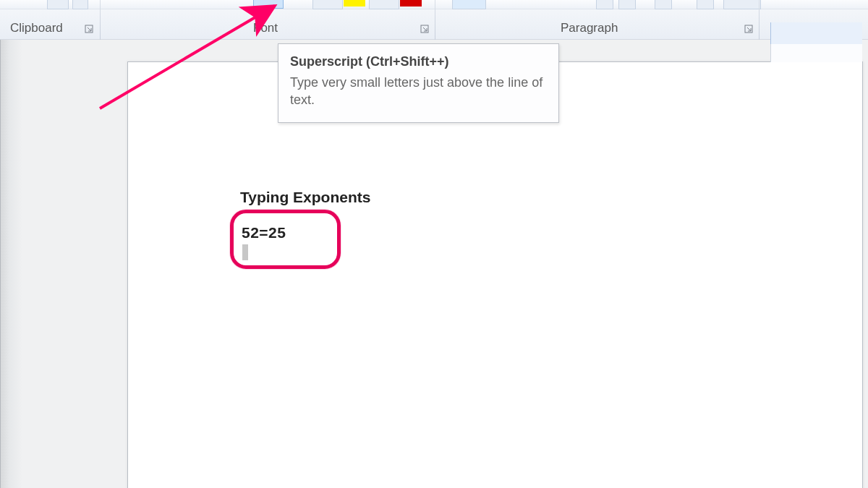 The image size is (868, 488). What do you see at coordinates (305, 197) in the screenshot?
I see `document-heading: Typing Exponents` at bounding box center [305, 197].